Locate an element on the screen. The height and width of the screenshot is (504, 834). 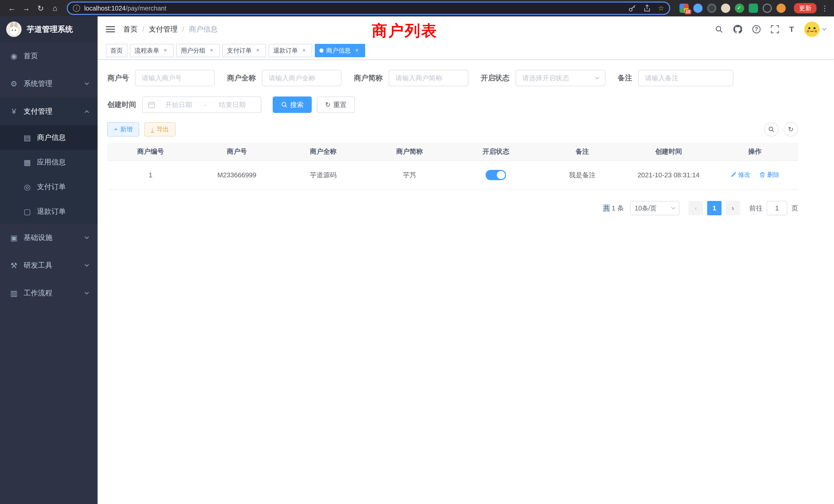
status-select: 请选择开启状态 is located at coordinates (561, 78).